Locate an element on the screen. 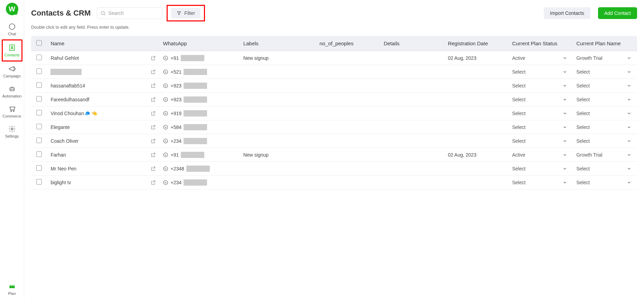 This screenshot has width=644, height=299. contact-name: biglight tv is located at coordinates (61, 183).